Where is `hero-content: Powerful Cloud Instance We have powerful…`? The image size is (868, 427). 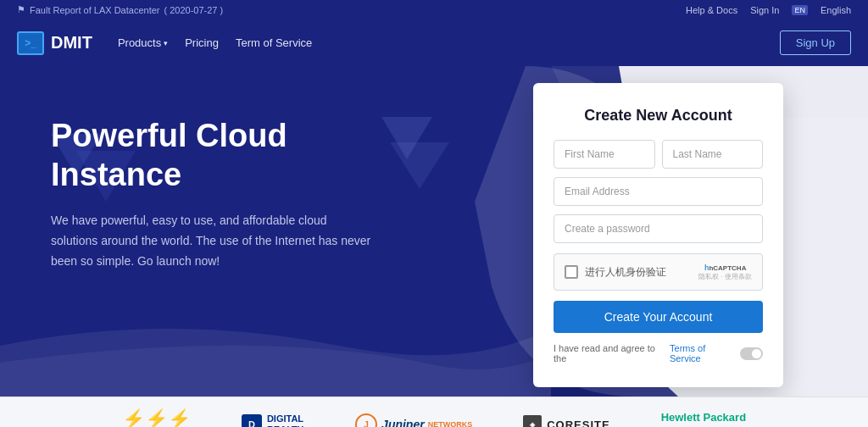 hero-content: Powerful Cloud Instance We have powerful… is located at coordinates (212, 195).